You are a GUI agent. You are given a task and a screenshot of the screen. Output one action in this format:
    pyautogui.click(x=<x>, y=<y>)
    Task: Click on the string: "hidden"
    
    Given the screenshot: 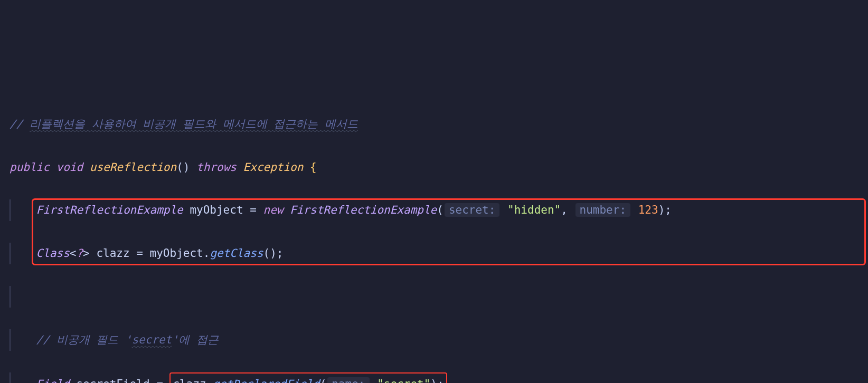 What is the action you would take?
    pyautogui.click(x=534, y=210)
    